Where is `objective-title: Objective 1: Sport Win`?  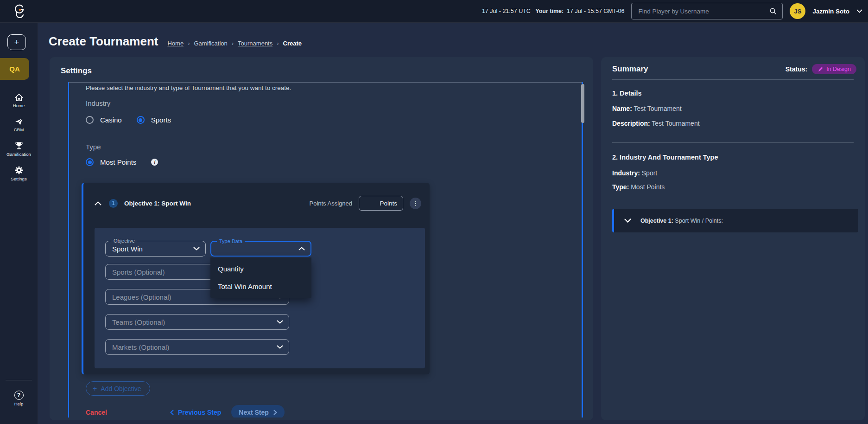
objective-title: Objective 1: Sport Win is located at coordinates (158, 203).